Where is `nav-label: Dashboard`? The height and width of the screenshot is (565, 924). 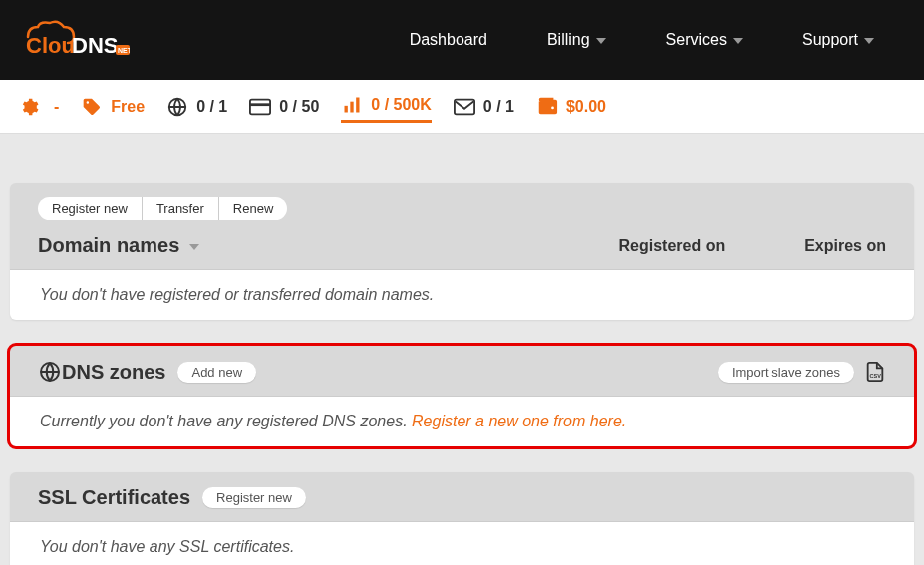 nav-label: Dashboard is located at coordinates (449, 40).